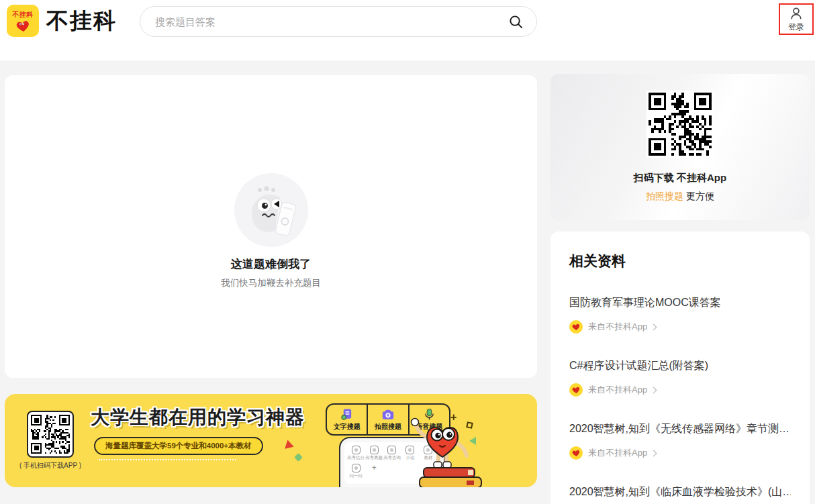 Image resolution: width=815 pixels, height=504 pixels. What do you see at coordinates (516, 21) in the screenshot?
I see `search-icon` at bounding box center [516, 21].